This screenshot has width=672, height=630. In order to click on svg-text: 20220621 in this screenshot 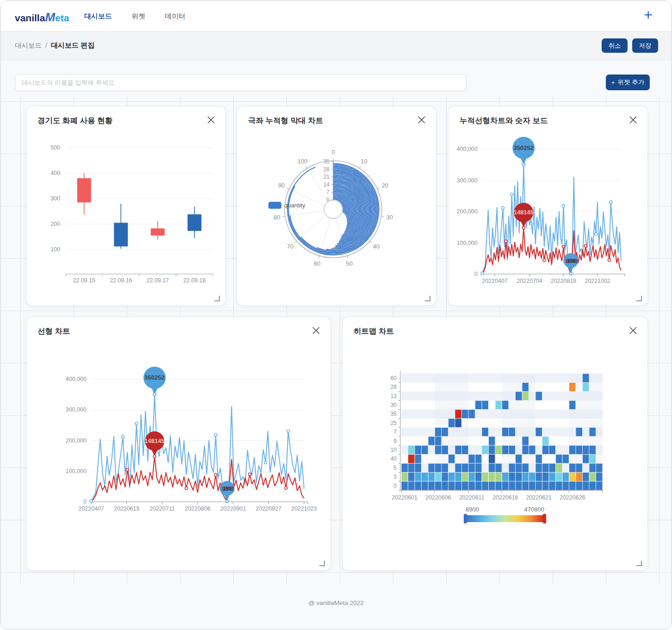, I will do `click(539, 498)`.